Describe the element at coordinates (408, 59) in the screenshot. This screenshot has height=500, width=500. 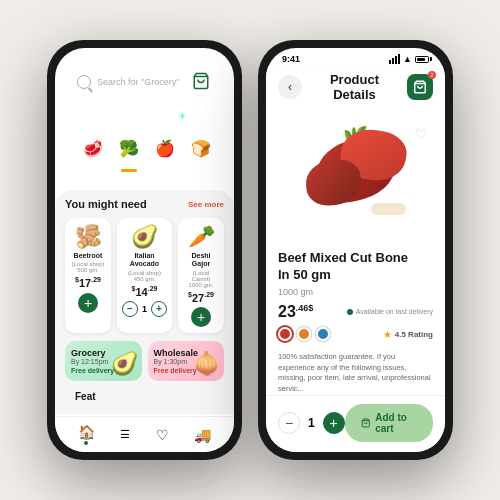
I see `wifi-icon-right: ▲` at that location.